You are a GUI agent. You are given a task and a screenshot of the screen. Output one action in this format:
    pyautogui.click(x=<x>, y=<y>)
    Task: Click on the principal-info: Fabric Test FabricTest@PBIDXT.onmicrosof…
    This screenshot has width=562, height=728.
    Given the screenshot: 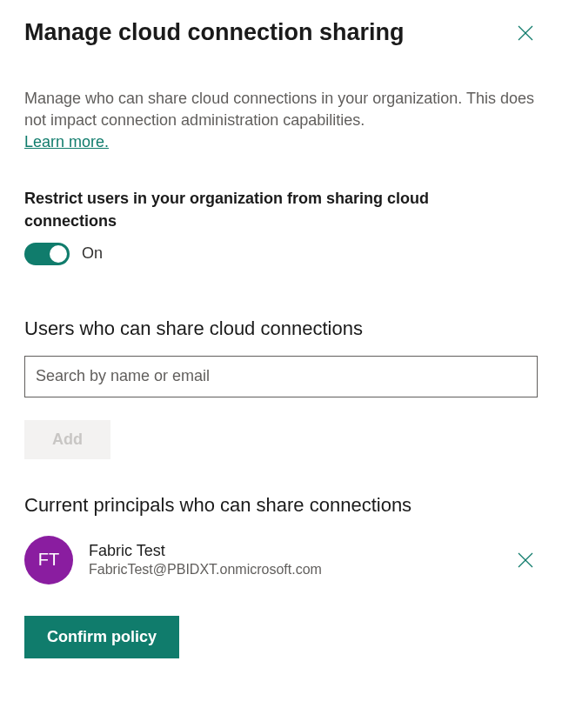 What is the action you would take?
    pyautogui.click(x=293, y=560)
    